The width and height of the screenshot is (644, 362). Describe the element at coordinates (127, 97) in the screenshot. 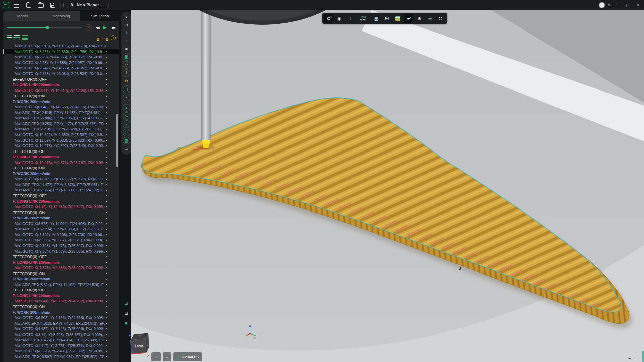

I see `show-axes-icon: ✶` at that location.